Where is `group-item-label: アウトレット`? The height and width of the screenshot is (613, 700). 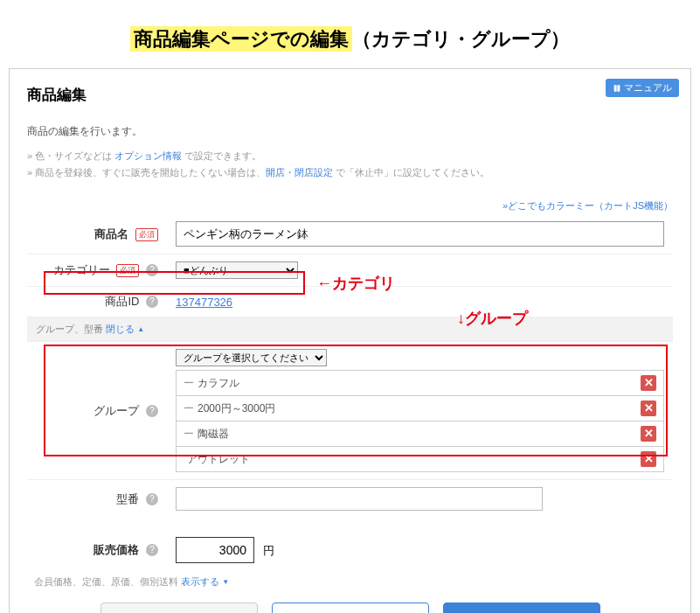
group-item-label: アウトレット is located at coordinates (218, 460).